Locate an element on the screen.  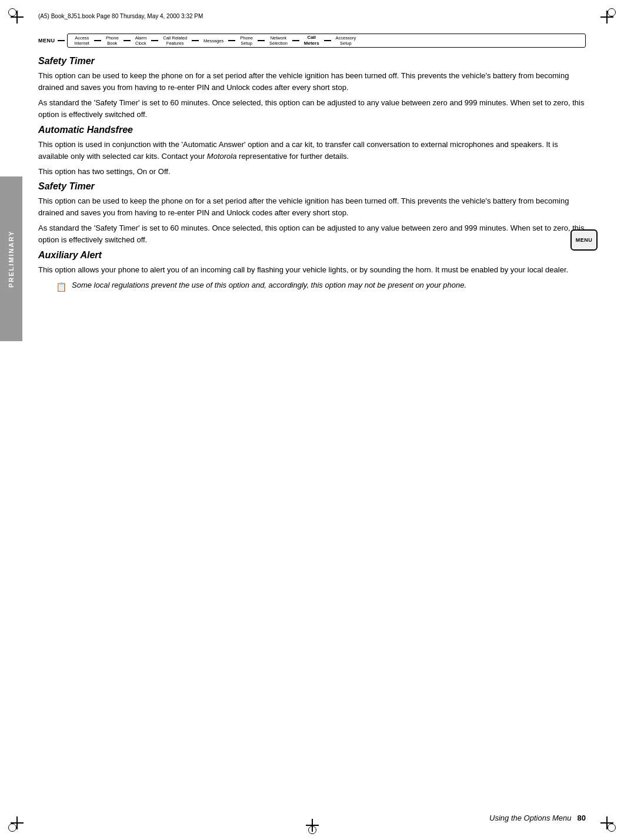
menu-line-left is located at coordinates (61, 41).